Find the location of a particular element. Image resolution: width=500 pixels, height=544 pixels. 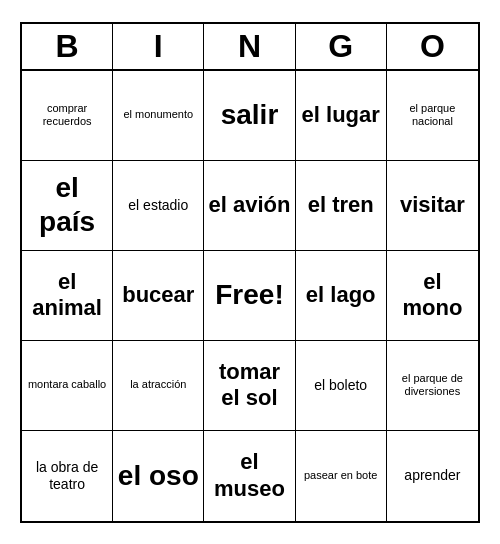

cell-text-11: bucear is located at coordinates (158, 295).